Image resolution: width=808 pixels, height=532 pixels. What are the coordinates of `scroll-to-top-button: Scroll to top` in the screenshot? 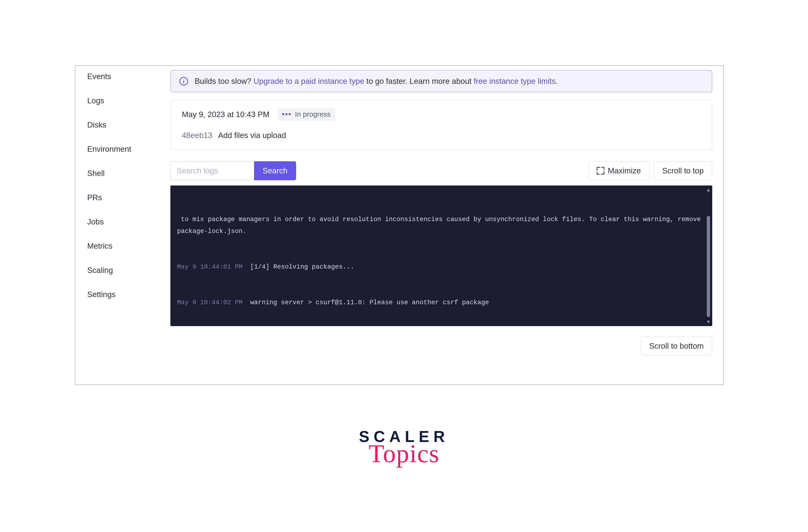 It's located at (683, 171).